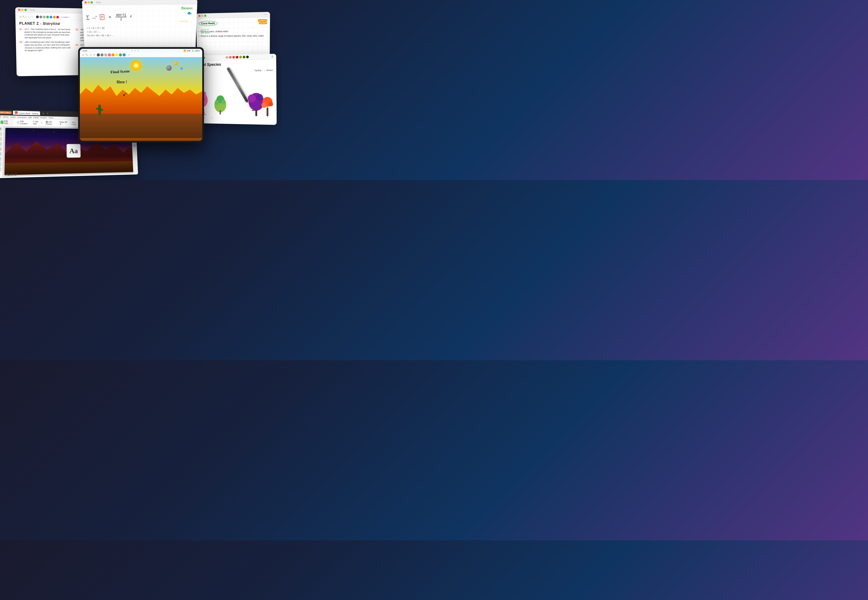 The image size is (868, 600). What do you see at coordinates (1, 154) in the screenshot?
I see `sidebar-tool-6: 💬` at bounding box center [1, 154].